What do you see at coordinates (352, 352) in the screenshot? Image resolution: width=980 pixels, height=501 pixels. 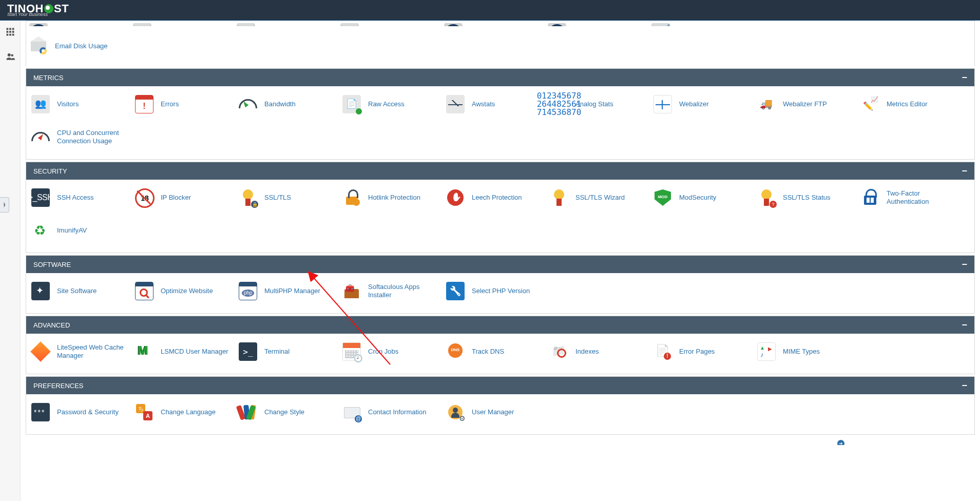 I see `cron-icon` at bounding box center [352, 352].